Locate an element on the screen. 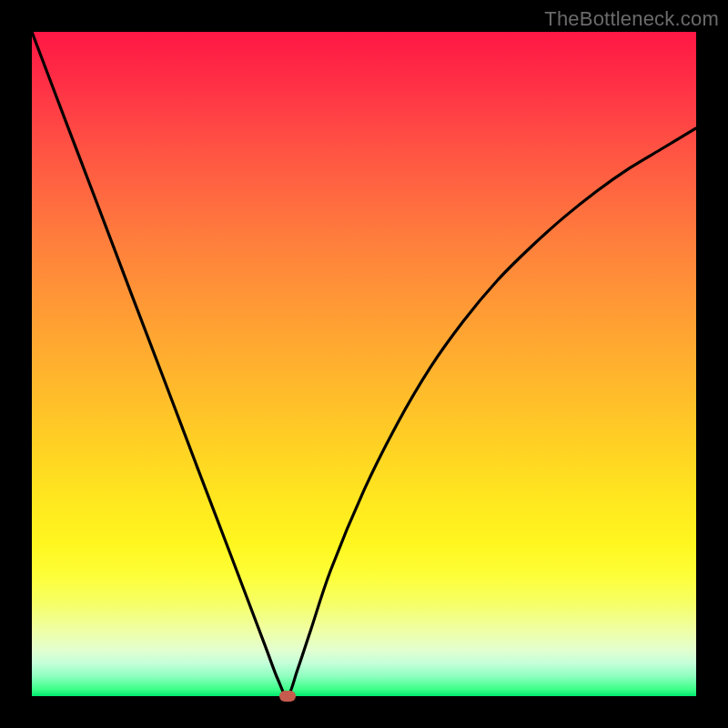 This screenshot has width=728, height=728. optimal-point-marker is located at coordinates (288, 696).